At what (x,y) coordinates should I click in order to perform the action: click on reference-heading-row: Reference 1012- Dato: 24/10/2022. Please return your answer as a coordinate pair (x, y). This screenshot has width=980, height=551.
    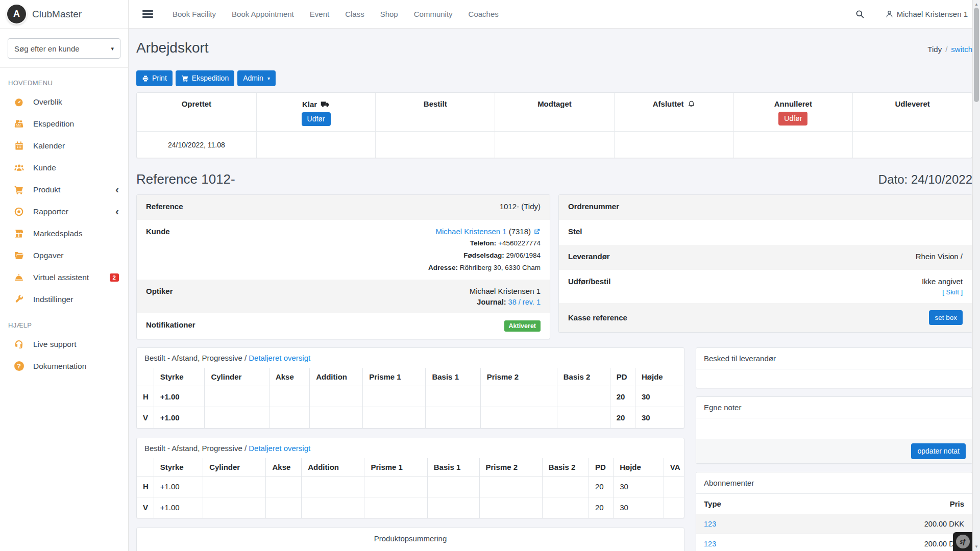
    Looking at the image, I should click on (554, 180).